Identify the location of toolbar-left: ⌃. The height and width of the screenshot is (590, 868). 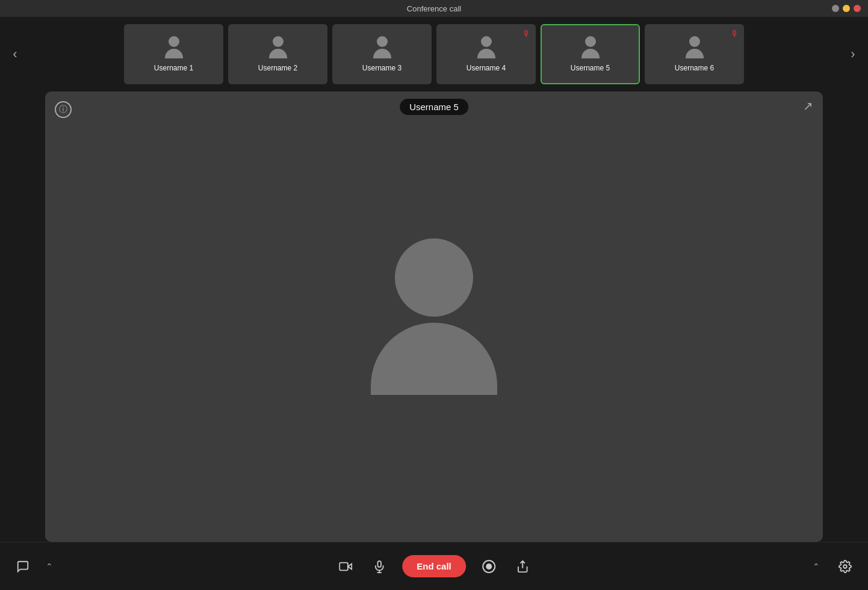
(36, 567).